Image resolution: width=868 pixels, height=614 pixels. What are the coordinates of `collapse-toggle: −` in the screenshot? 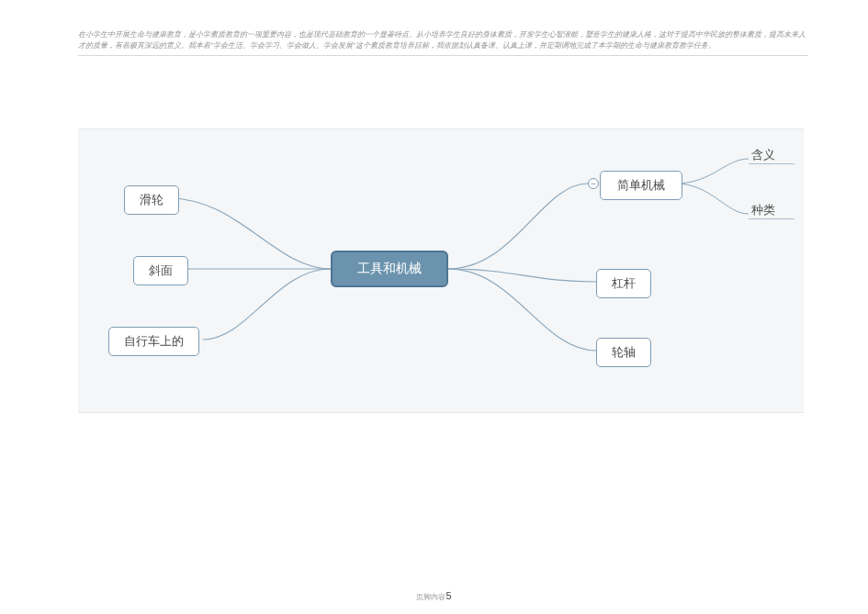 It's located at (593, 184).